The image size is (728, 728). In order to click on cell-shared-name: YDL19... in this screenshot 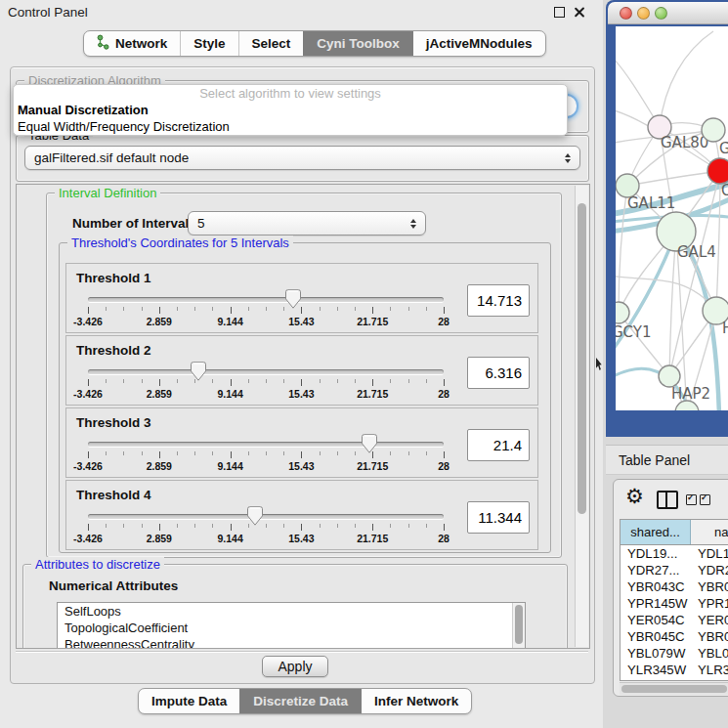, I will do `click(656, 553)`.